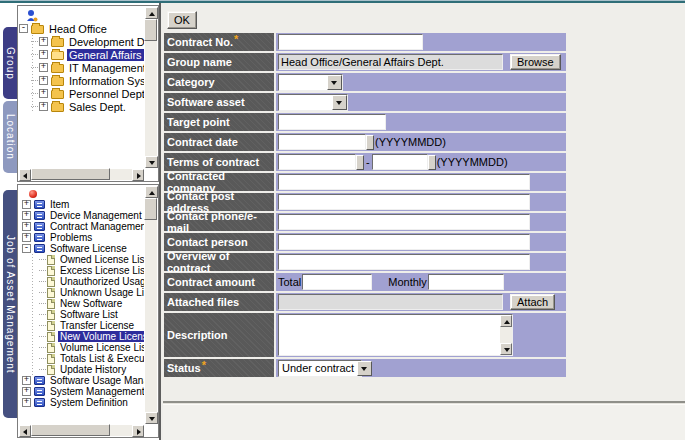  What do you see at coordinates (404, 202) in the screenshot?
I see `contact-post-address-input` at bounding box center [404, 202].